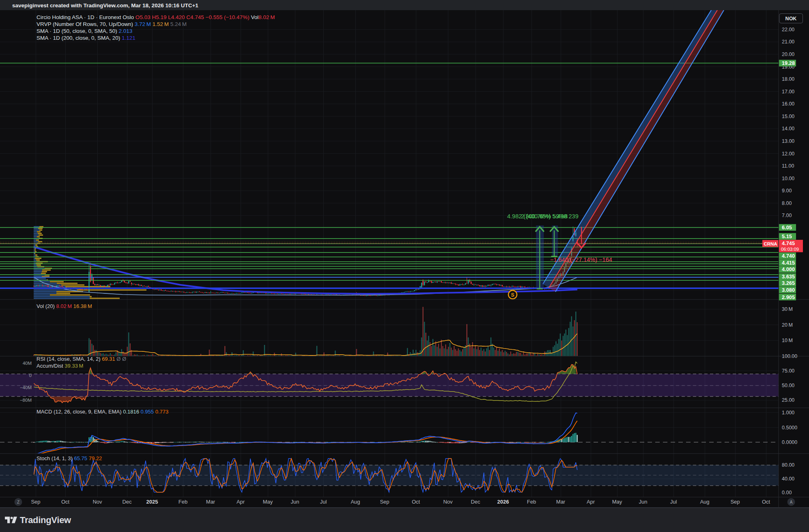 The width and height of the screenshot is (809, 532). Describe the element at coordinates (787, 493) in the screenshot. I see `svg-text: 0.00` at that location.